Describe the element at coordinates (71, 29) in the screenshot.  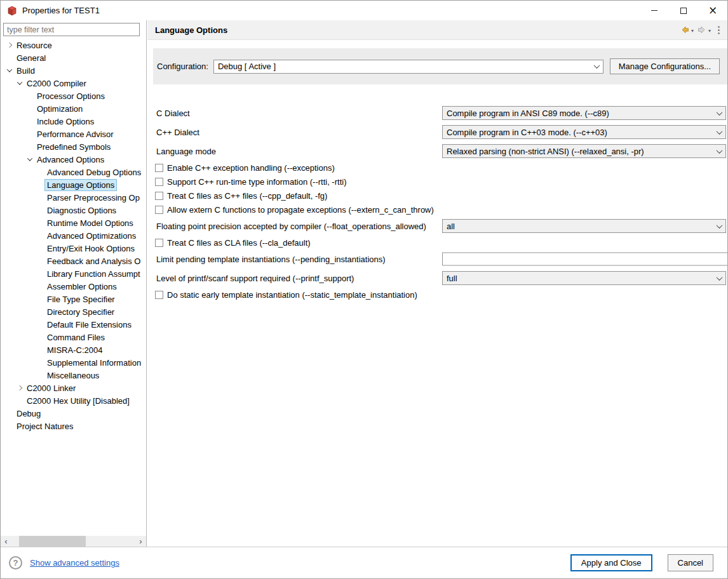
I see `filter-input` at that location.